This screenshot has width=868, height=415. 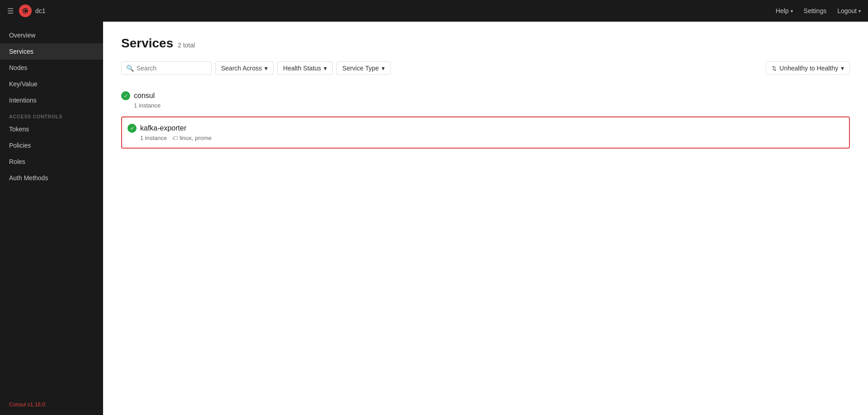 I want to click on page-count: 2 total, so click(x=186, y=45).